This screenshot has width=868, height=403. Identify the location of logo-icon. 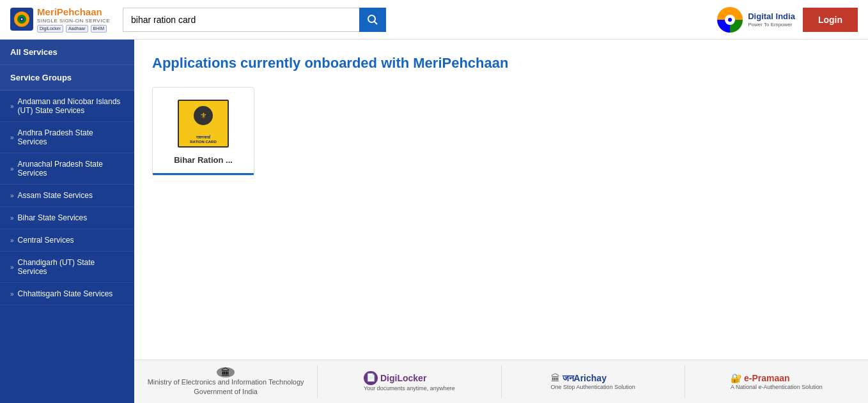
(22, 19).